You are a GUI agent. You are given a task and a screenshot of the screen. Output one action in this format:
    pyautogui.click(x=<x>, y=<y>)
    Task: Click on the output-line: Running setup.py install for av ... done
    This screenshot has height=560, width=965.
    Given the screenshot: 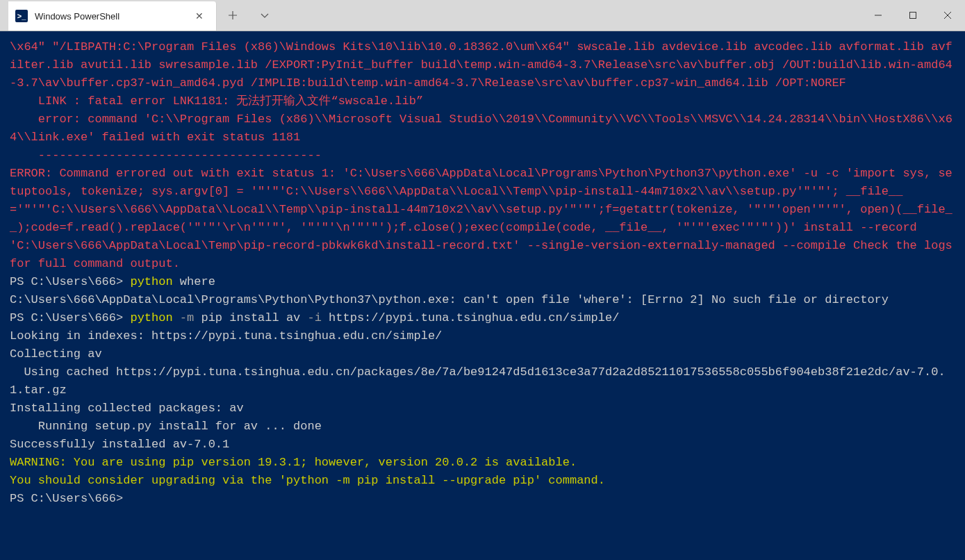 What is the action you would take?
    pyautogui.click(x=165, y=427)
    